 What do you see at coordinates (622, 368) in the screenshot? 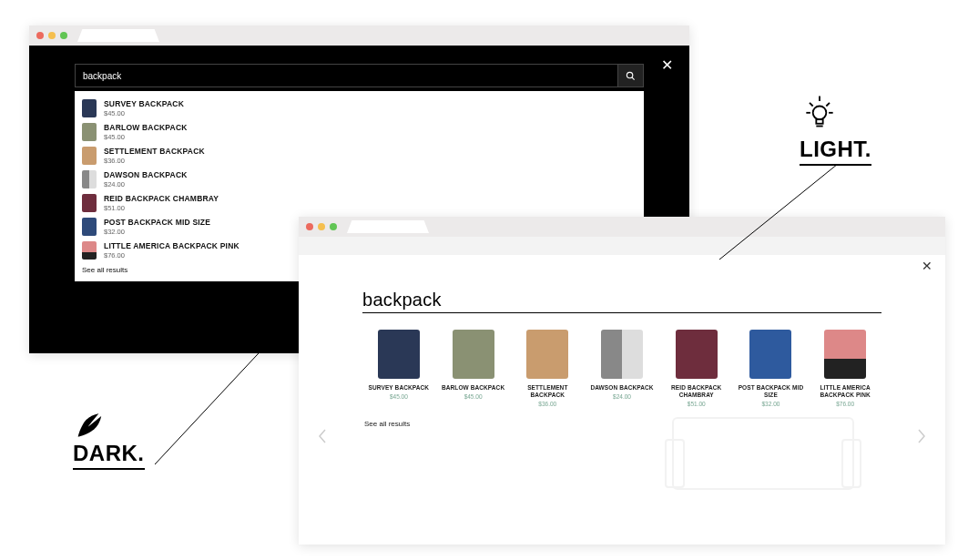
I see `search-result-card: DAWSON BACKPACK$24.00` at bounding box center [622, 368].